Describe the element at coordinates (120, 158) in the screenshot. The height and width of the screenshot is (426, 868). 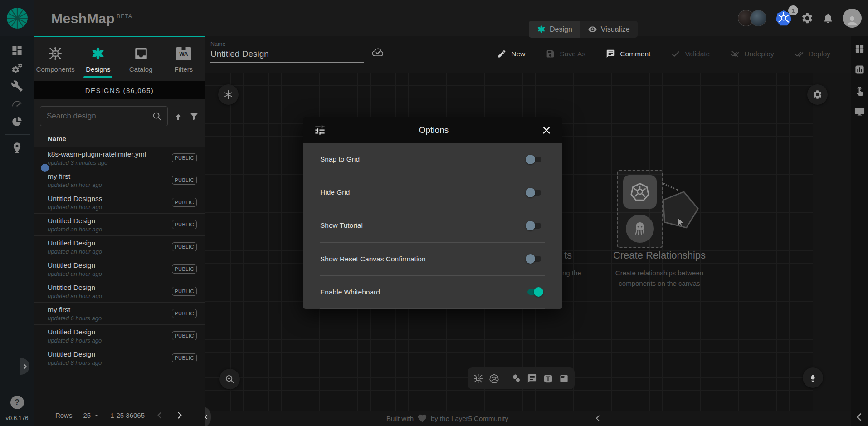
I see `design-list-item: k8s-wasm-plugin-ratelimiter.yml updated …` at that location.